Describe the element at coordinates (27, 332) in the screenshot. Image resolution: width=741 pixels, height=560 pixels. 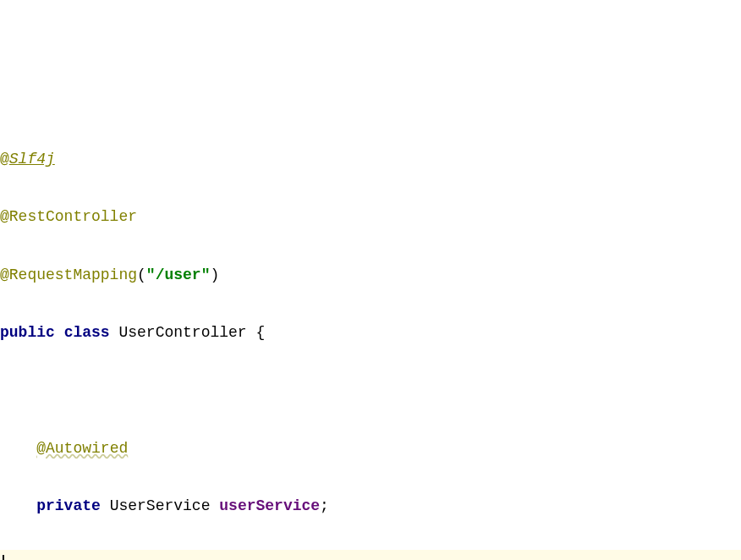
I see `keyword-public: public` at that location.